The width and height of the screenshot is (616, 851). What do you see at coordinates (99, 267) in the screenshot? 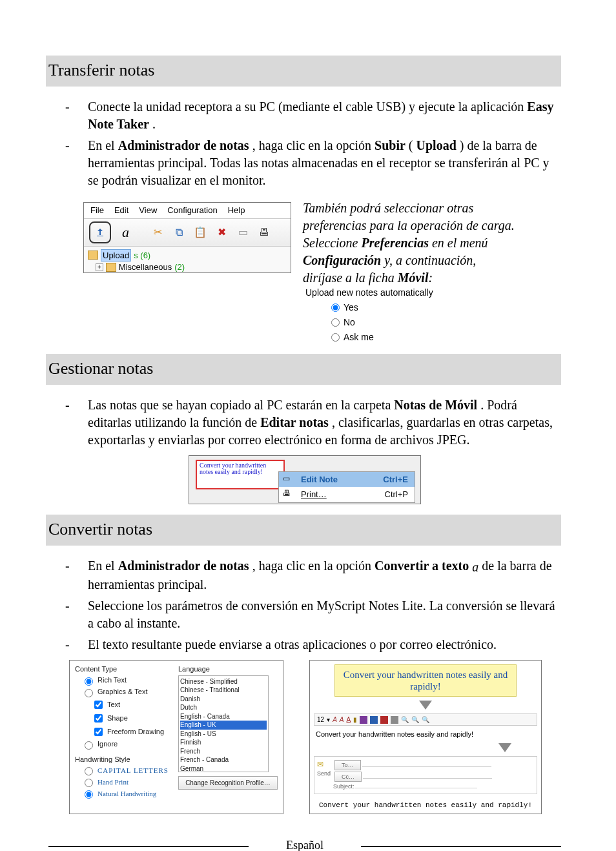
I see `expand-icon: +` at bounding box center [99, 267].